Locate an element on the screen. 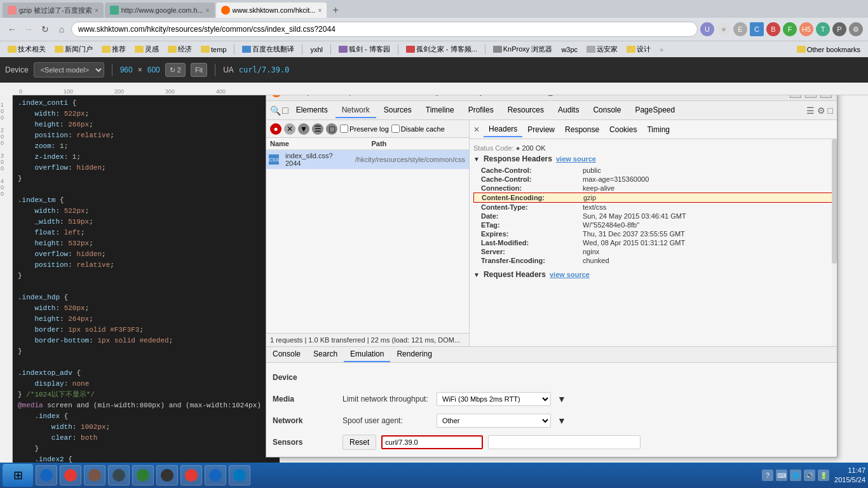  network-row-0: CSS index_sild.css?2044 /hkcity/resource… is located at coordinates (367, 159).